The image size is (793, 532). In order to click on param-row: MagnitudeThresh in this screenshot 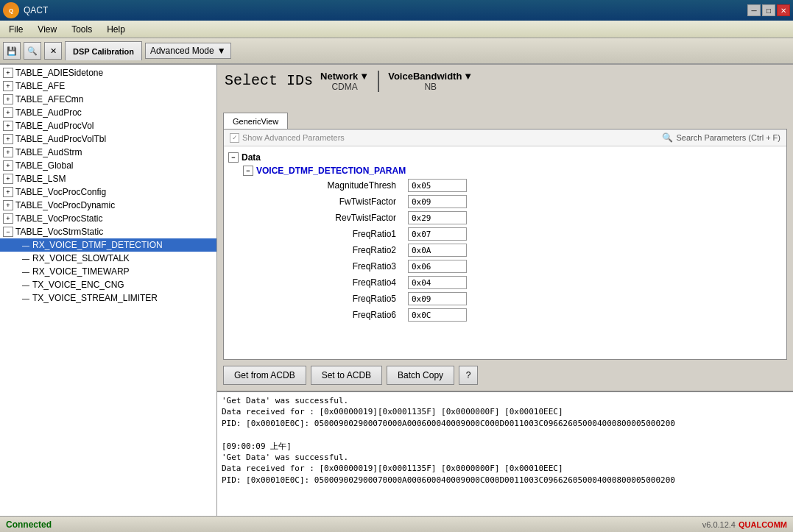, I will do `click(512, 185)`.